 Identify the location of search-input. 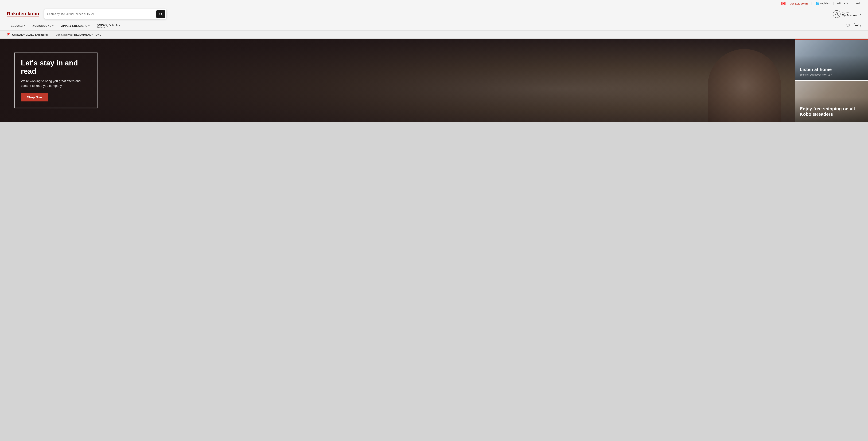
(102, 14).